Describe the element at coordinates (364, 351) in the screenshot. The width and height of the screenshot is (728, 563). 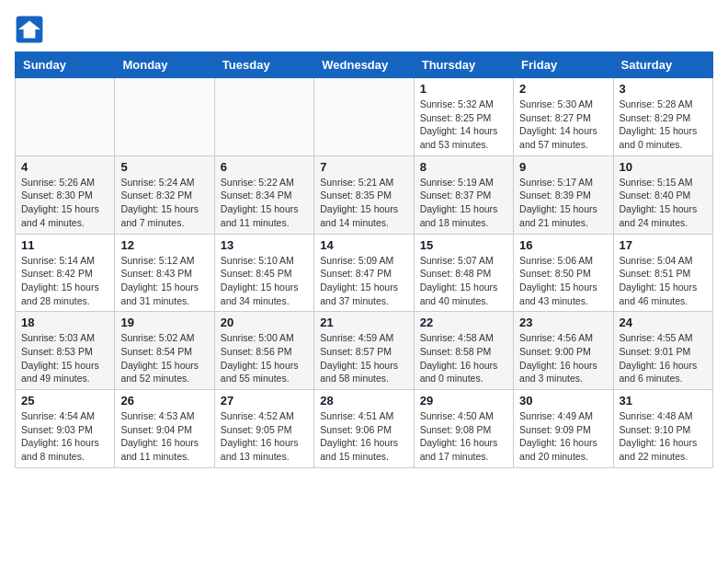
I see `calendar-cell: 21Sunrise: 4:59 AM Sunset: 8:57 PM Dayli…` at that location.